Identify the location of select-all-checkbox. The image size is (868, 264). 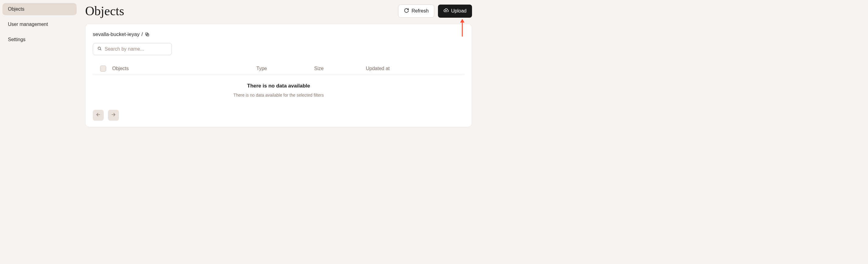
(103, 69).